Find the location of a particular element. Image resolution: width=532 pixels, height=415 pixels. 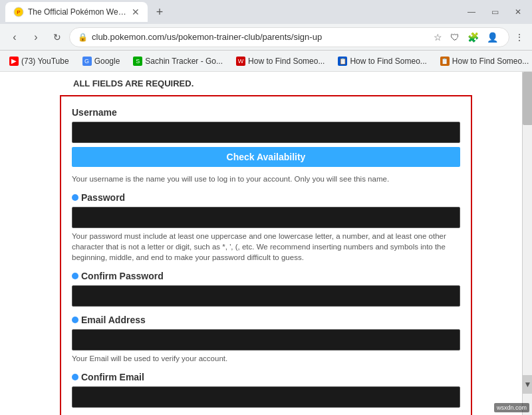

back-button: ‹ is located at coordinates (15, 37).